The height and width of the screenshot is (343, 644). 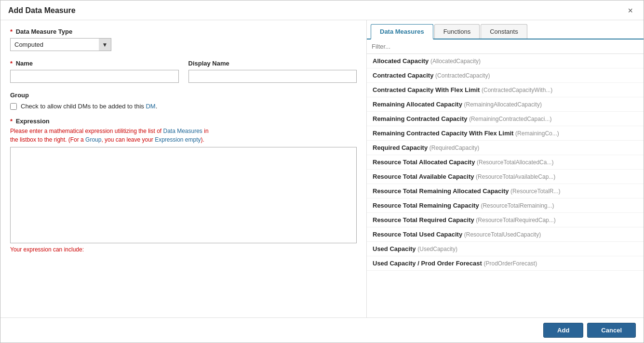 What do you see at coordinates (150, 106) in the screenshot?
I see `dm-link: DM` at bounding box center [150, 106].